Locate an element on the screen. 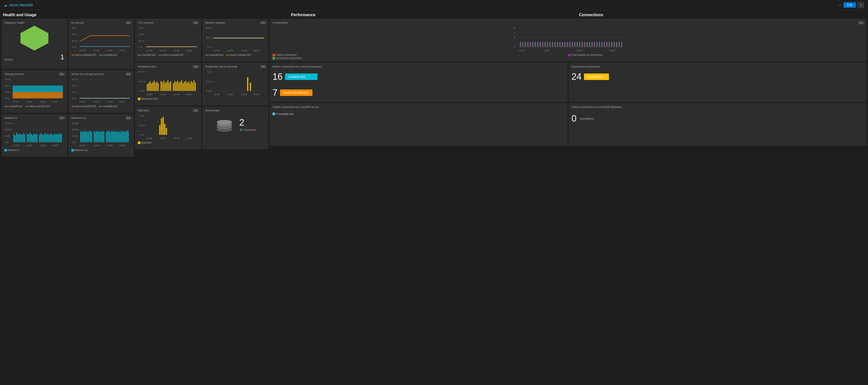 This screenshot has height=385, width=868. hex-wrapper is located at coordinates (34, 38).